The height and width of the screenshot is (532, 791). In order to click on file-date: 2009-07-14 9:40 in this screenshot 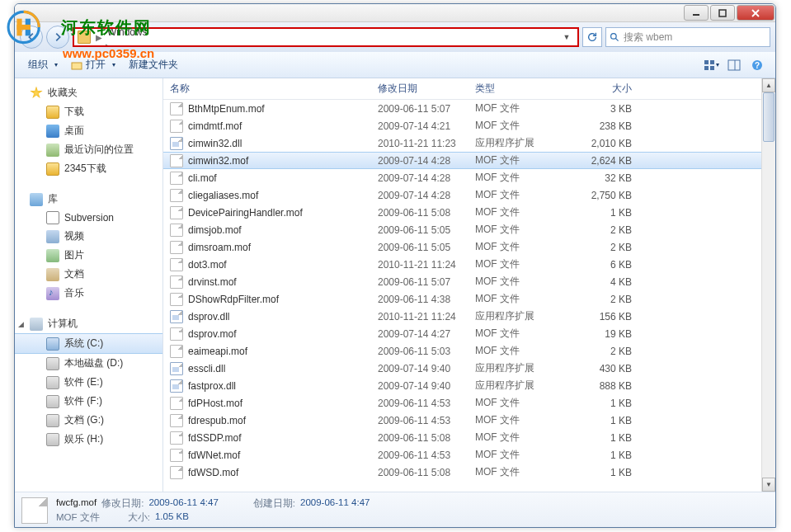, I will do `click(426, 386)`.